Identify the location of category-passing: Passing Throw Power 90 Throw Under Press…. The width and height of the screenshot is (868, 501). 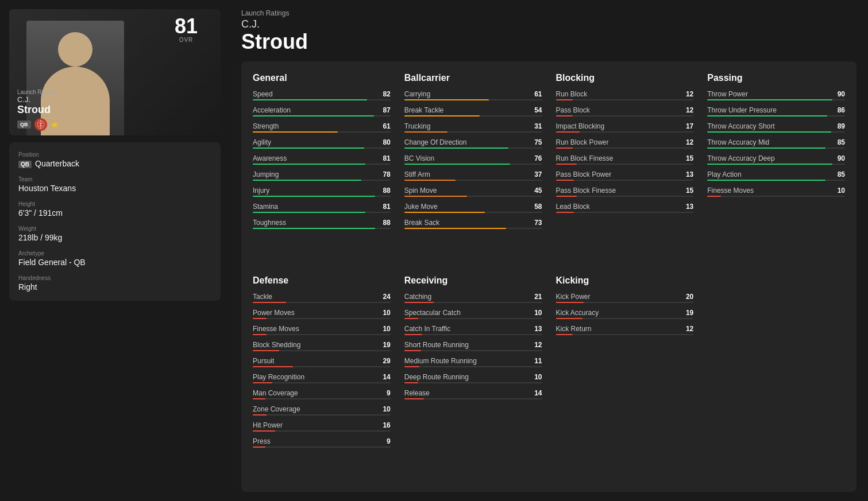
(776, 168).